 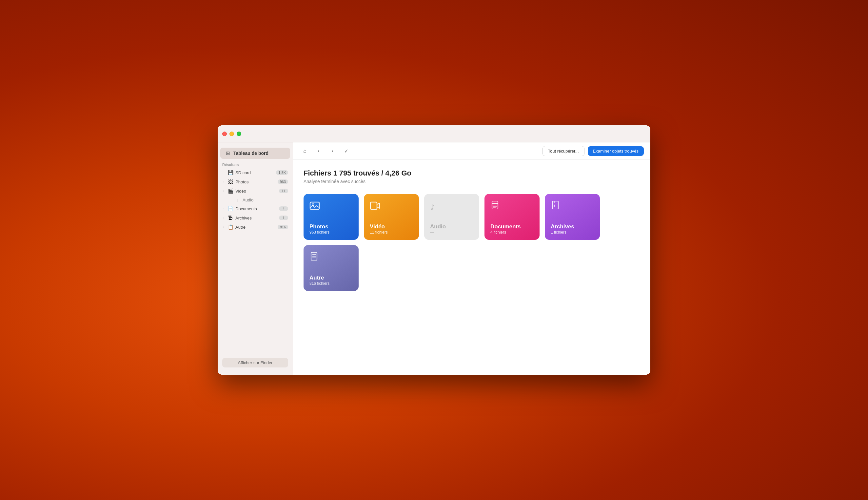 I want to click on toolbar: ⌂ ‹ › ✓ Tout récupérer... Examiner objet…, so click(x=472, y=151).